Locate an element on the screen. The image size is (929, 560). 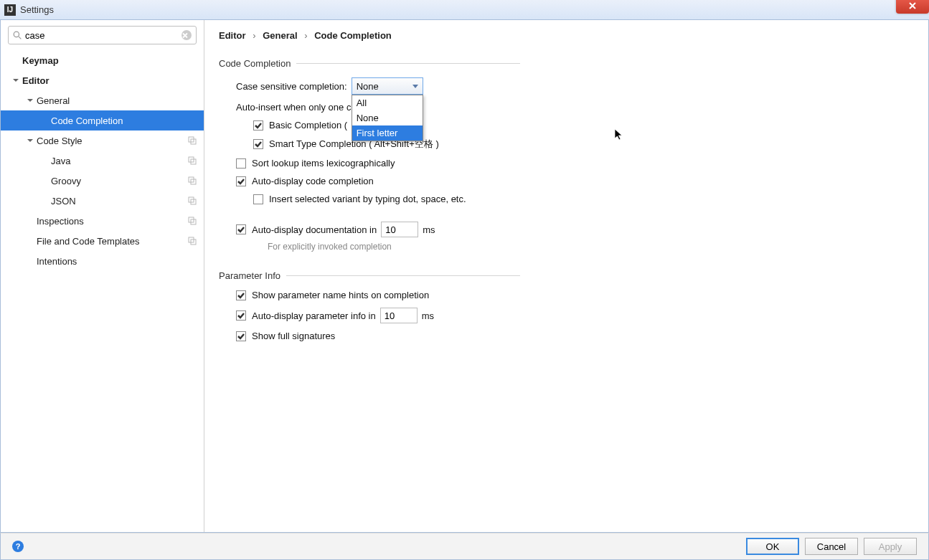
tree-label: Inspections is located at coordinates (60, 221).